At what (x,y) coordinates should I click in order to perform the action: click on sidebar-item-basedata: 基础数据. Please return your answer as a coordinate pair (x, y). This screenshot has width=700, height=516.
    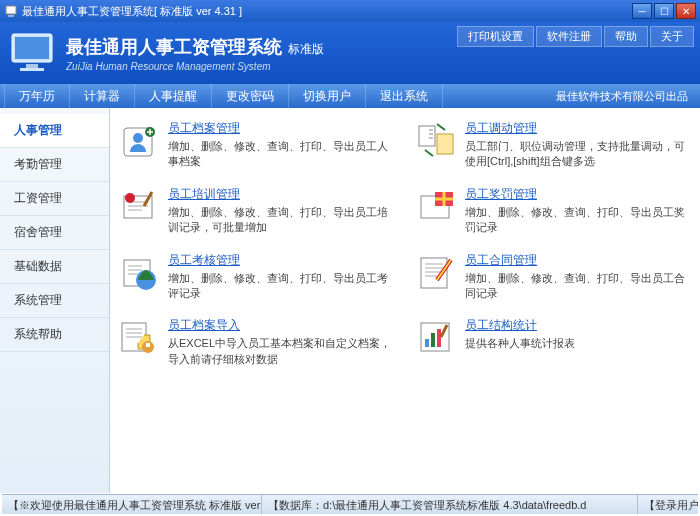
    Looking at the image, I should click on (54, 267).